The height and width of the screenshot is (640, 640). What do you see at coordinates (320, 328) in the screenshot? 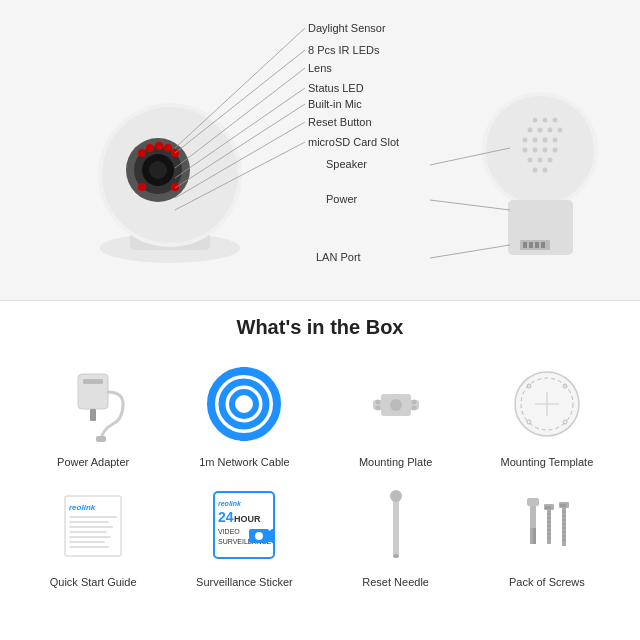
I see `box-title: What's in the Box` at bounding box center [320, 328].